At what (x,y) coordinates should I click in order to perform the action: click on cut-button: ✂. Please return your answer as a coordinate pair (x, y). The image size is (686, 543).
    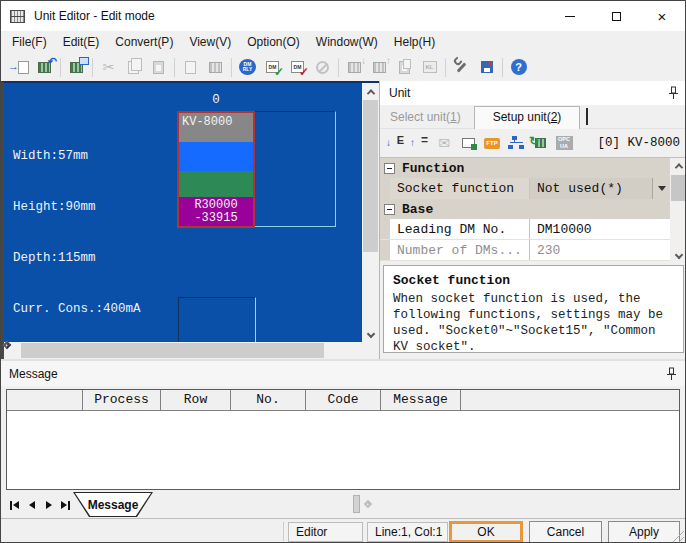
    Looking at the image, I should click on (108, 67).